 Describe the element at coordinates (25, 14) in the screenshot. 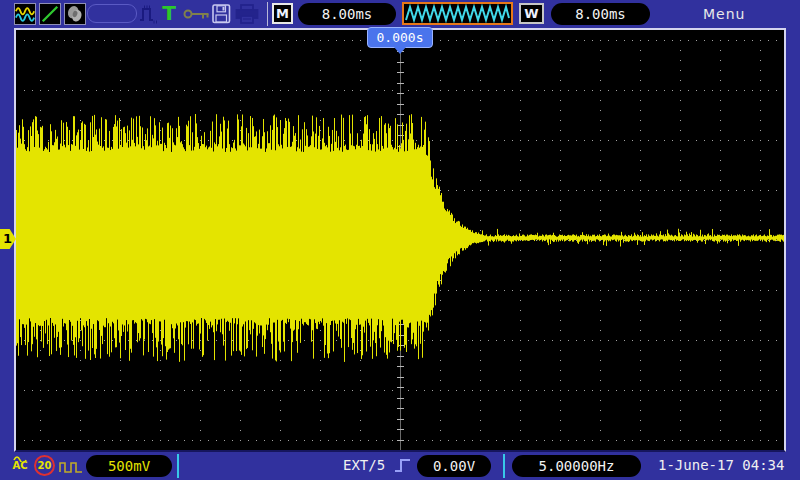

I see `channel-waves-icon` at that location.